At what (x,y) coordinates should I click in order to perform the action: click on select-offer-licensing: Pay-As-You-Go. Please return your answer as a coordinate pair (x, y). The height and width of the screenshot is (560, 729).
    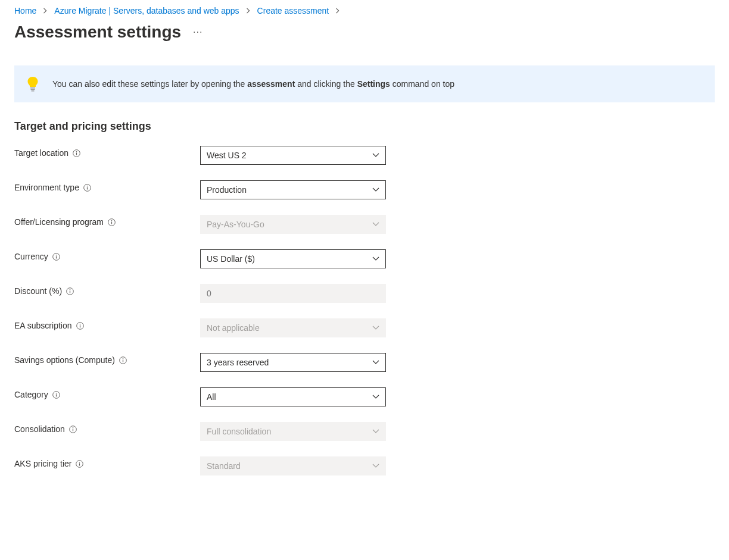
    Looking at the image, I should click on (293, 224).